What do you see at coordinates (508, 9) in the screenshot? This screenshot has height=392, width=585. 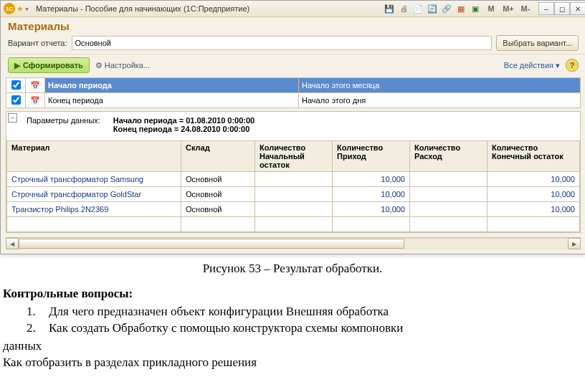 I see `m-plus-button: M+` at bounding box center [508, 9].